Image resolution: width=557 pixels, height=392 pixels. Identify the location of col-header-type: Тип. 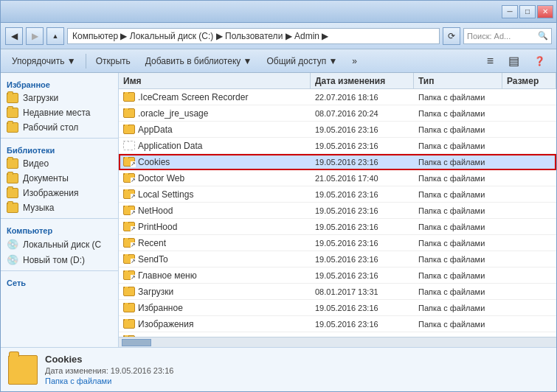
(458, 81).